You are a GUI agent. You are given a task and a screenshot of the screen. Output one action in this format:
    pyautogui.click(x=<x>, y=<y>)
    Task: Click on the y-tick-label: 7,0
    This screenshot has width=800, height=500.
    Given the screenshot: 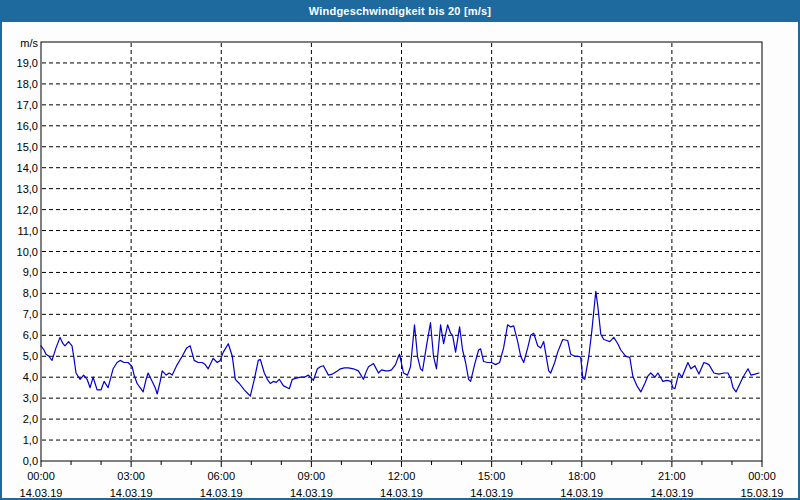 What is the action you would take?
    pyautogui.click(x=30, y=314)
    